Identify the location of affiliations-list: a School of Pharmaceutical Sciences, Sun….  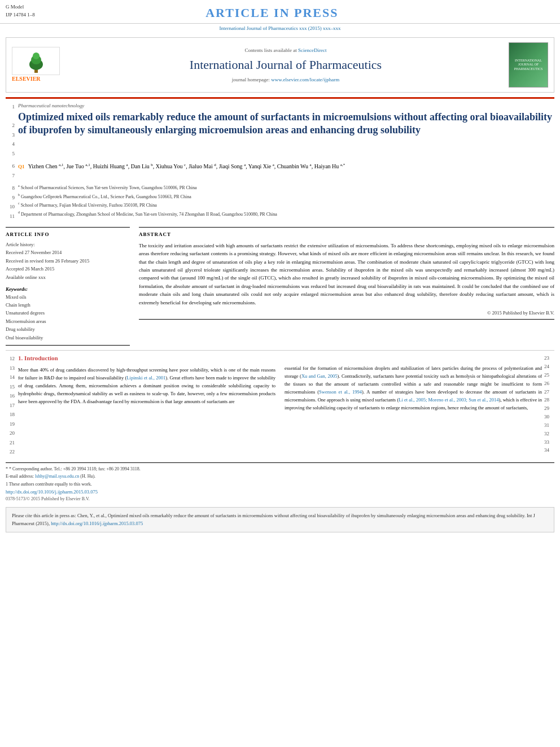
(286, 201).